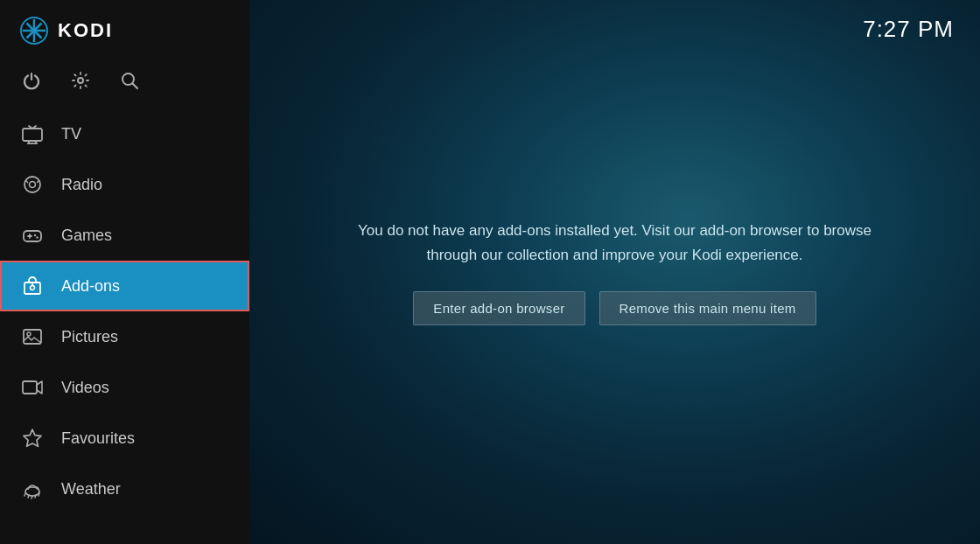  I want to click on videos-icon, so click(32, 387).